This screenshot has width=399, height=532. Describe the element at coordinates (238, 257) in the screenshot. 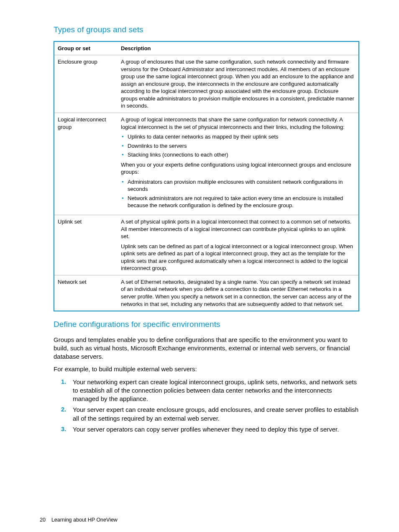

I see `desc-paragraph: Uplink sets can be defined as part of a …` at that location.